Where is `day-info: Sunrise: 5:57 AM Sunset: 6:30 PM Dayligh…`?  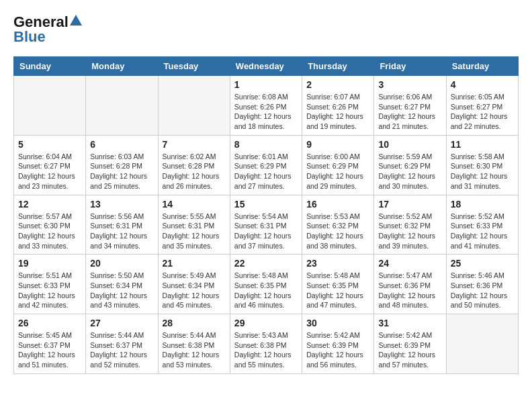 day-info: Sunrise: 5:57 AM Sunset: 6:30 PM Dayligh… is located at coordinates (50, 231).